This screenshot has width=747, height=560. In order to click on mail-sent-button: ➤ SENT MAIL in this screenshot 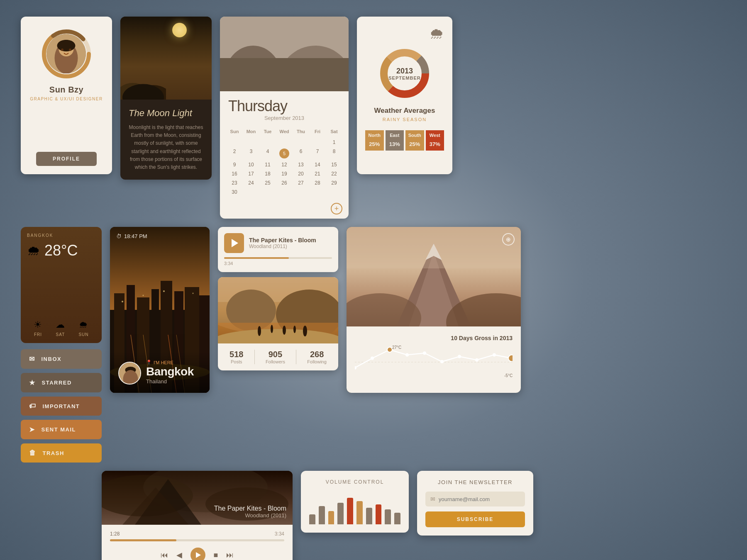, I will do `click(61, 430)`.